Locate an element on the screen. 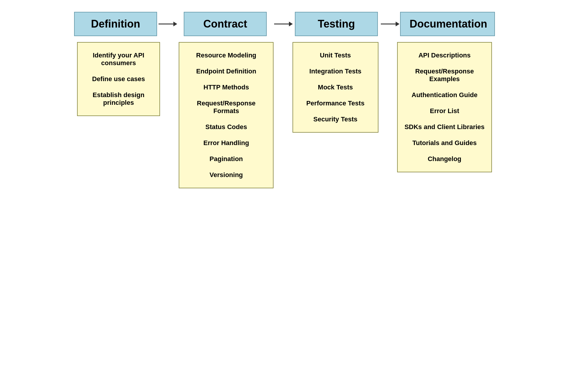 The height and width of the screenshot is (392, 569). stage-label-contract: Contract is located at coordinates (225, 24).